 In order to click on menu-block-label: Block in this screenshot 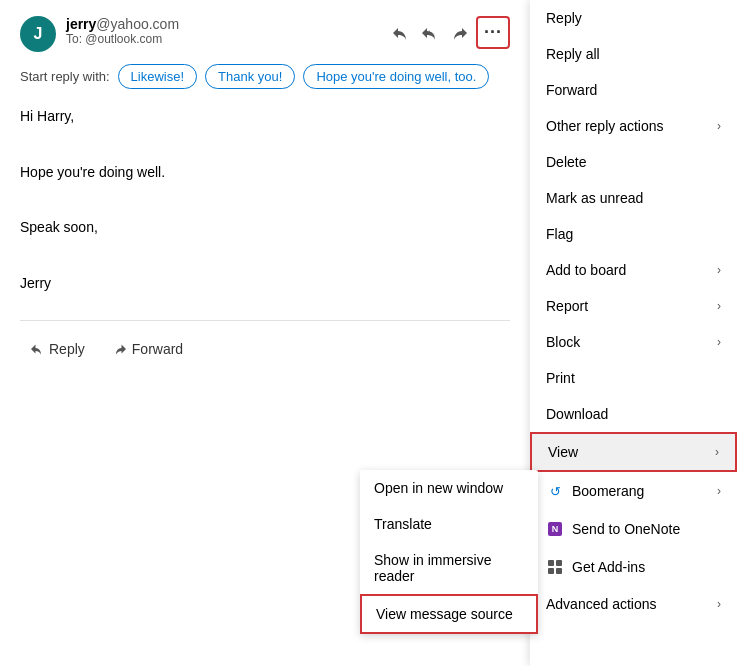, I will do `click(632, 342)`.